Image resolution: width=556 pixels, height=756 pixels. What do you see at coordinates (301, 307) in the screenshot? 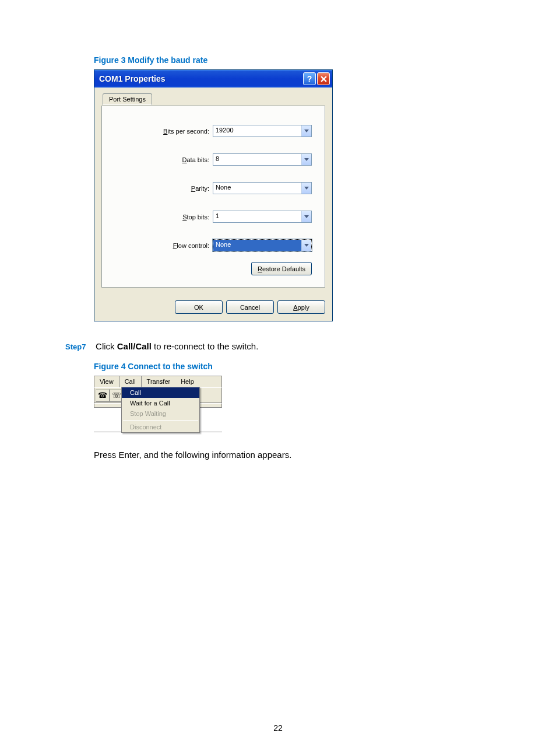
I see `apply-button: Apply` at bounding box center [301, 307].